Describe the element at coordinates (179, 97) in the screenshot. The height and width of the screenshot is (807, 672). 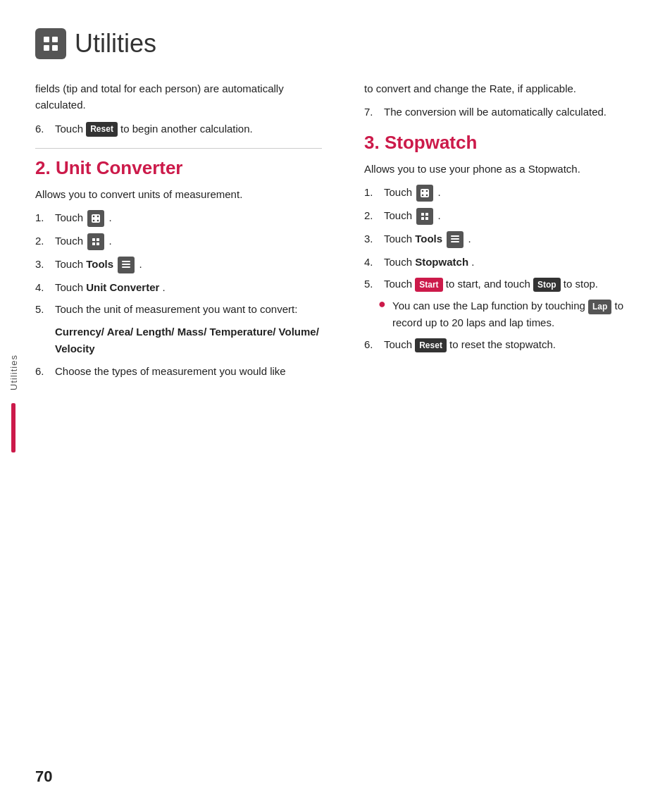
I see `continuation-text1: fields (tip and total for each person) a…` at that location.